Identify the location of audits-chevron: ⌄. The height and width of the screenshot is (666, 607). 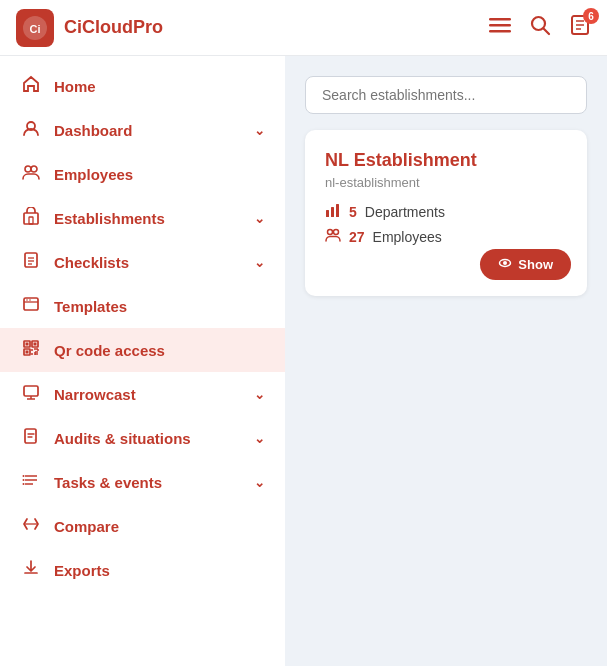
(260, 438).